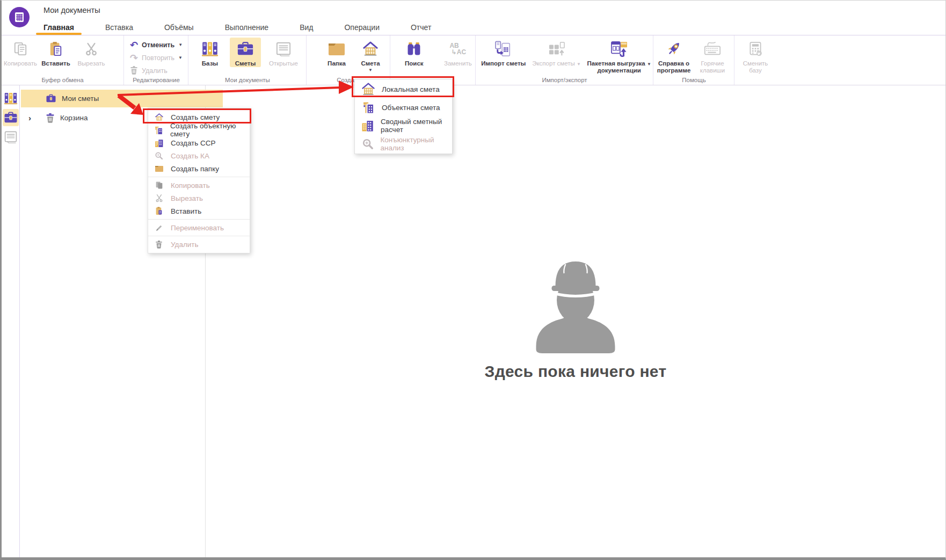 The width and height of the screenshot is (946, 560). I want to click on menu-item-paste: Вставить, so click(199, 211).